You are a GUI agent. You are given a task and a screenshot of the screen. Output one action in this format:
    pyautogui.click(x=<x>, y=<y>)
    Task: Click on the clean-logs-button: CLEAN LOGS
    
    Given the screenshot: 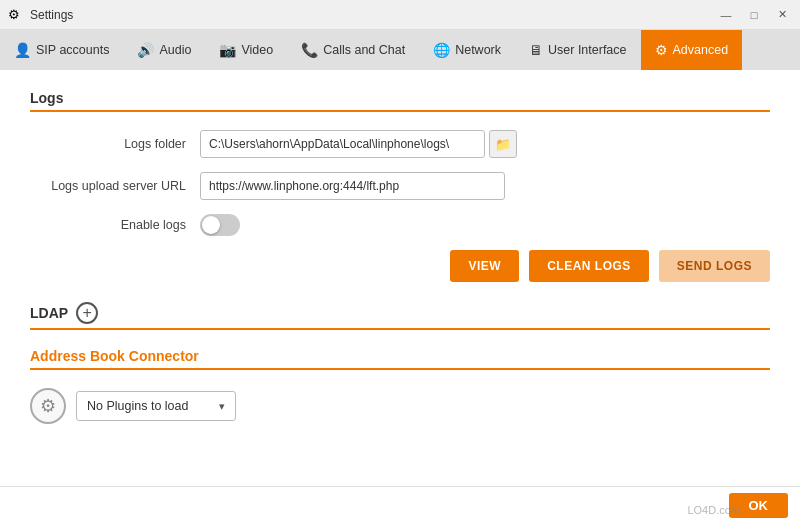 What is the action you would take?
    pyautogui.click(x=589, y=266)
    